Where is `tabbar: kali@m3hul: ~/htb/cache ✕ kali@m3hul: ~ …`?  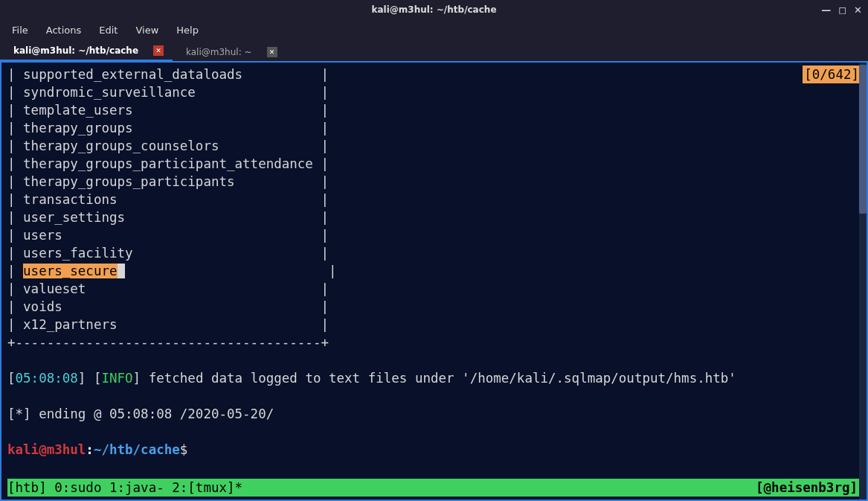
tabbar: kali@m3hul: ~/htb/cache ✕ kali@m3hul: ~ … is located at coordinates (434, 51).